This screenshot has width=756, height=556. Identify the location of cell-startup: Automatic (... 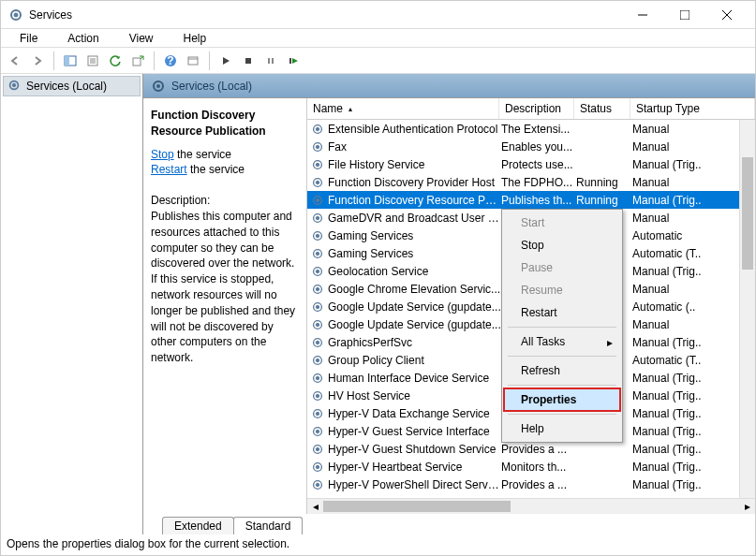
(693, 307).